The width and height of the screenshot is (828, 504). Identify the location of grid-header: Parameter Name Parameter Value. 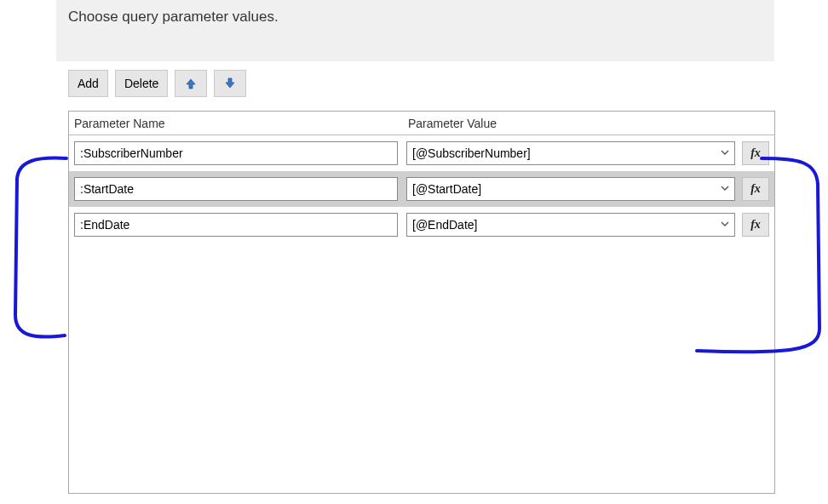
(422, 123).